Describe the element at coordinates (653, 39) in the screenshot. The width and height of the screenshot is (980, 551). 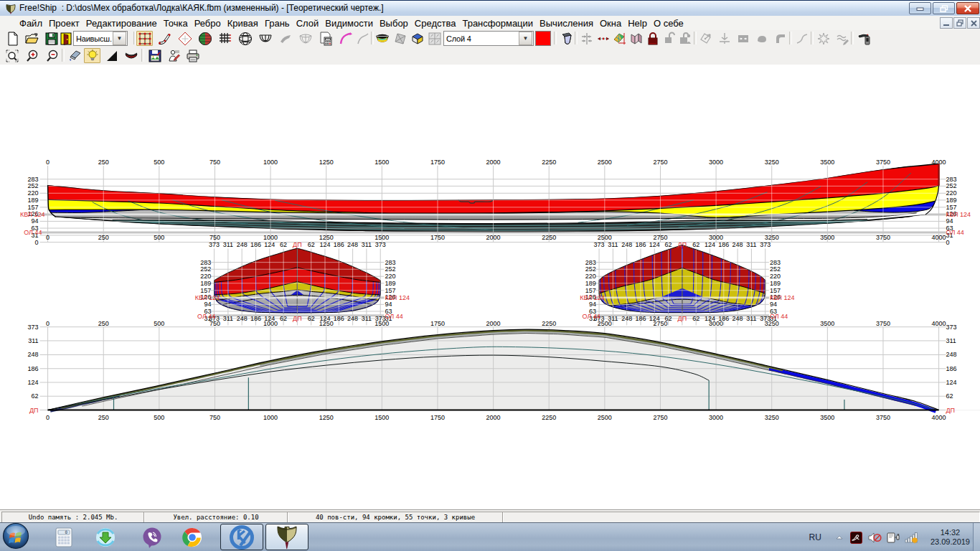
I see `lock-red-button` at that location.